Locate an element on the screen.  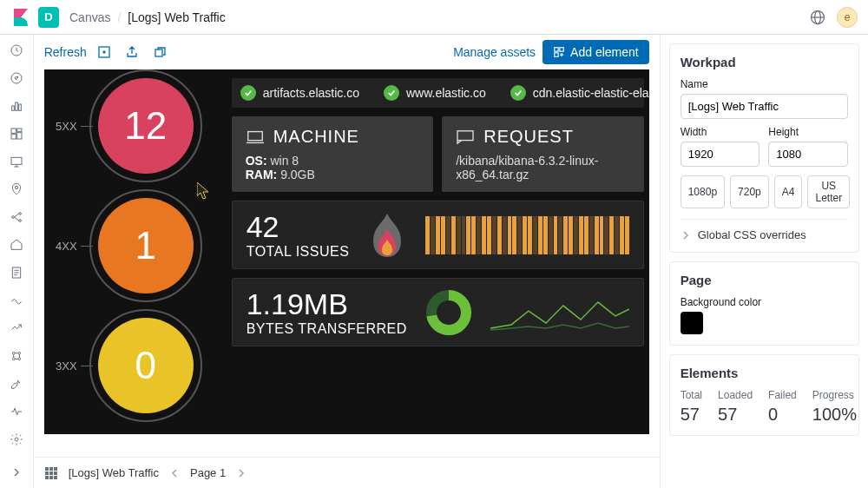
width-label: Width is located at coordinates (720, 132).